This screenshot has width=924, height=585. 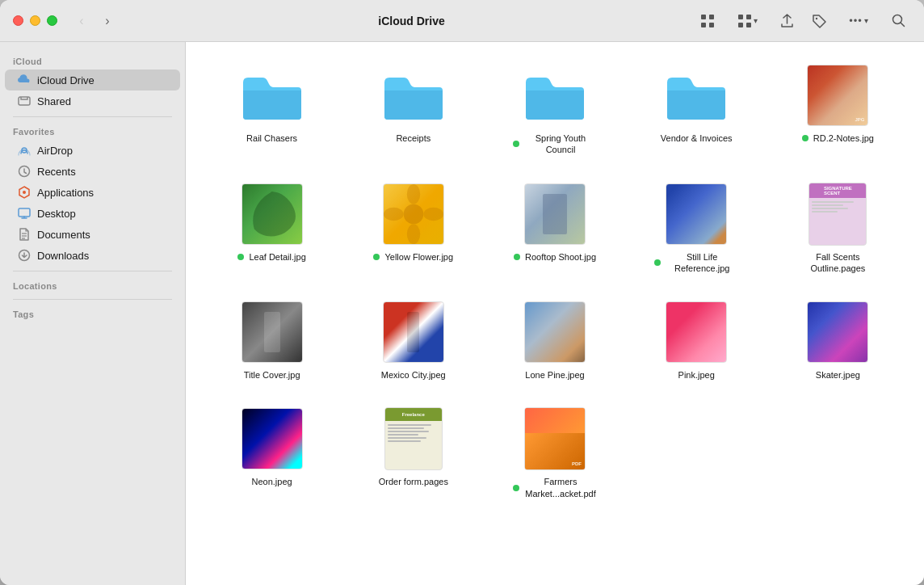 I want to click on maximize-button, so click(x=52, y=21).